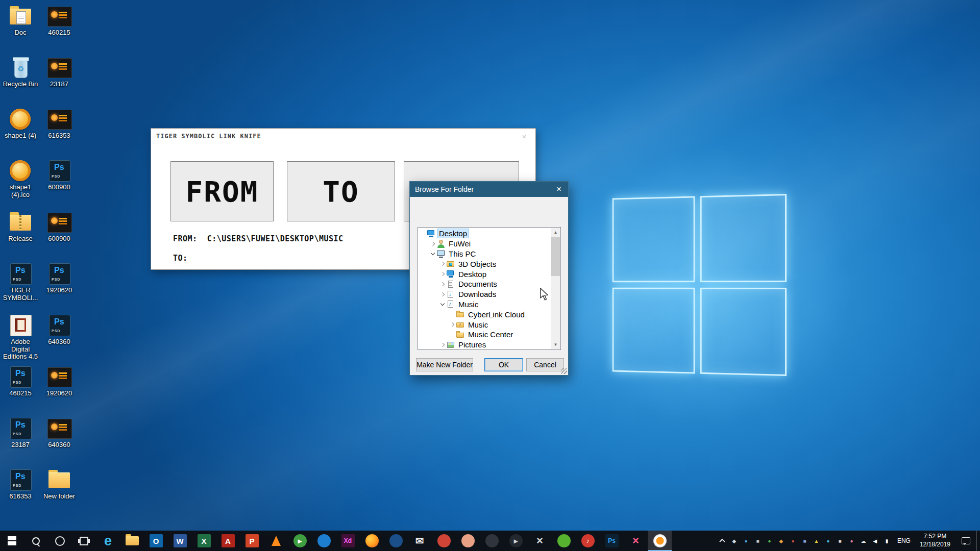 The width and height of the screenshot is (980, 551). What do you see at coordinates (300, 541) in the screenshot?
I see `media-player-green-taskbar-button: ▶` at bounding box center [300, 541].